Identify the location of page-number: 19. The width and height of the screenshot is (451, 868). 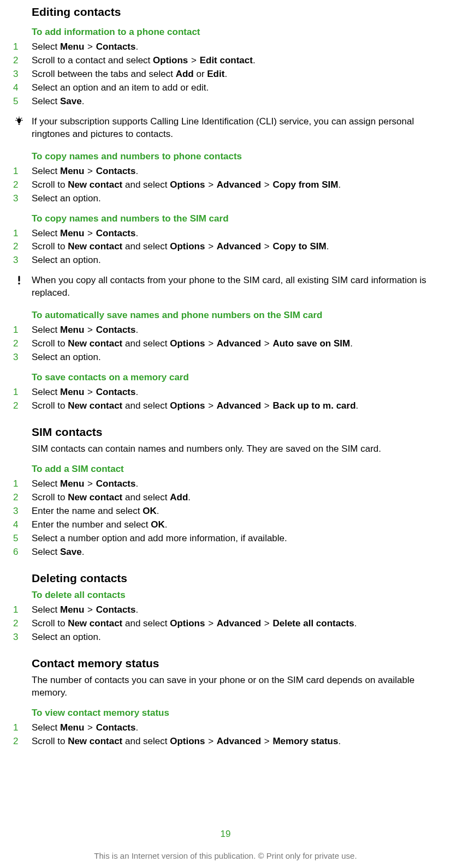
(226, 835).